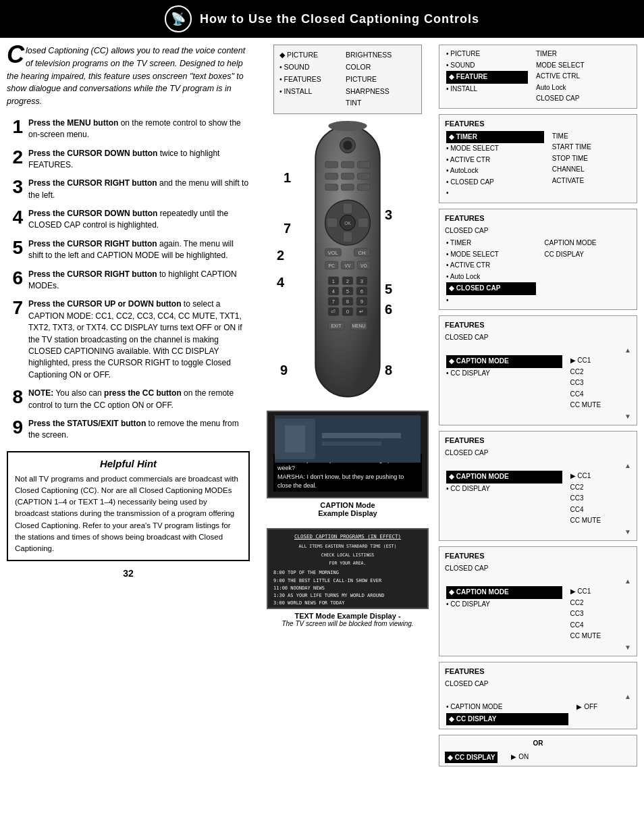  What do you see at coordinates (128, 280) in the screenshot?
I see `steps-list: 1 Press the MENU button on the remote co…` at bounding box center [128, 280].